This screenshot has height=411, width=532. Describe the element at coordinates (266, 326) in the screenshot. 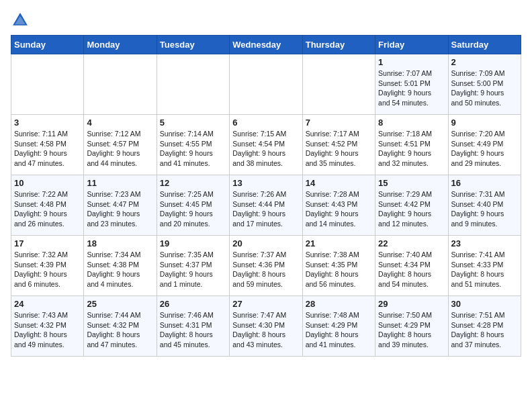

I see `calendar-cell: 27Sunrise: 7:47 AM Sunset: 4:30 PM Dayli…` at that location.